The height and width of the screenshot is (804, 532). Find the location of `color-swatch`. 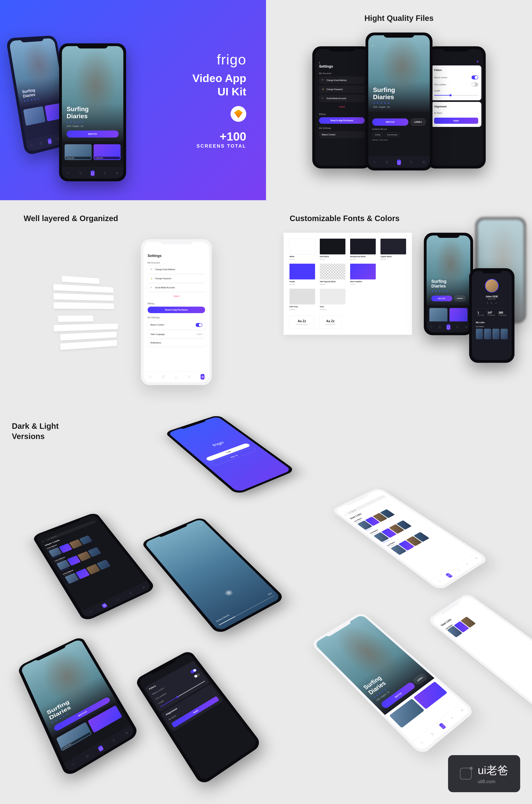

color-swatch is located at coordinates (393, 274).